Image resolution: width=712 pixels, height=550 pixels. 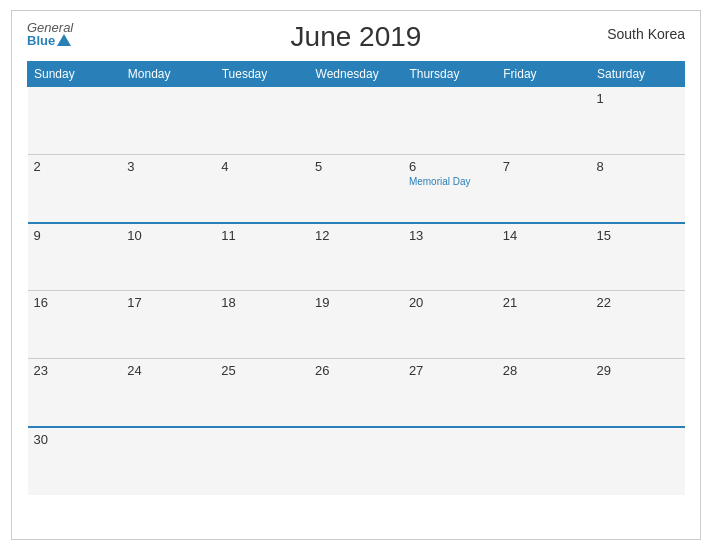 I want to click on day-number: 15, so click(x=638, y=236).